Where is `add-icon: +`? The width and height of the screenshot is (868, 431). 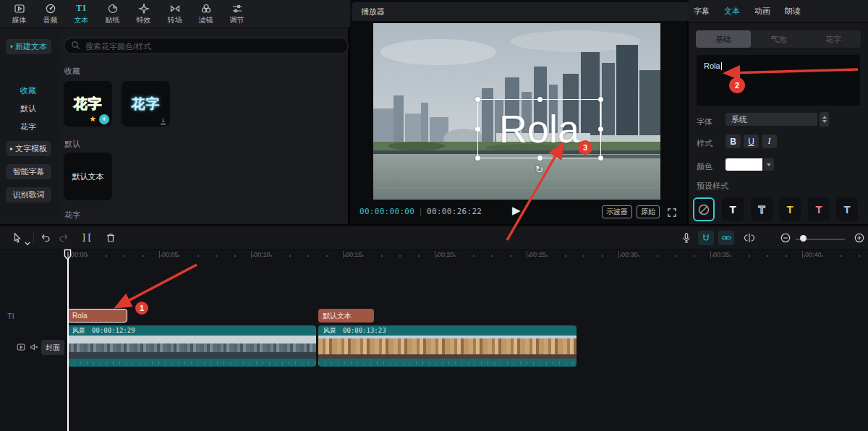
add-icon: + is located at coordinates (104, 119).